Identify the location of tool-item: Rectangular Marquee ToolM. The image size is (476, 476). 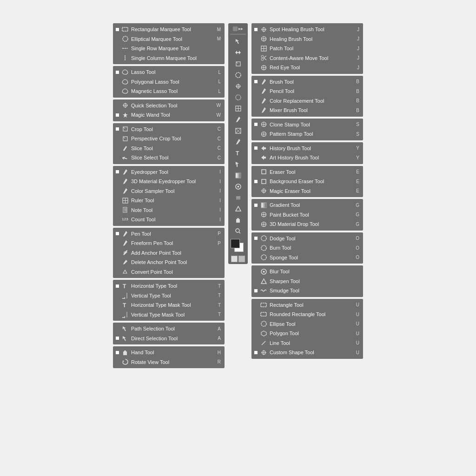
(169, 30).